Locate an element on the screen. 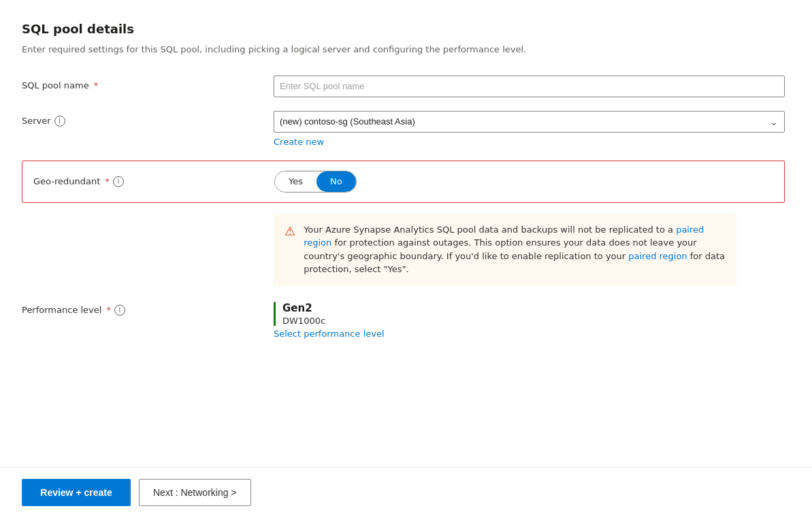 The image size is (812, 517). sql-pool-name-label: SQL pool name * is located at coordinates (148, 83).